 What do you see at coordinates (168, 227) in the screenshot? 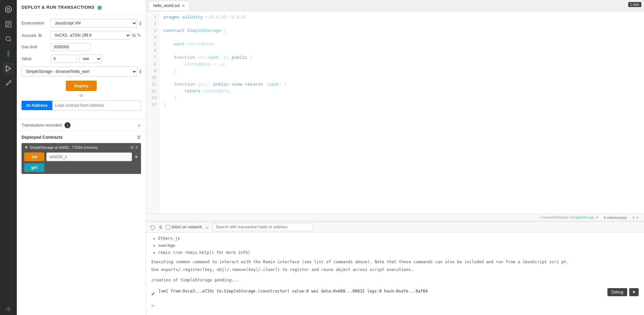
I see `listen-checkbox-input` at bounding box center [168, 227].